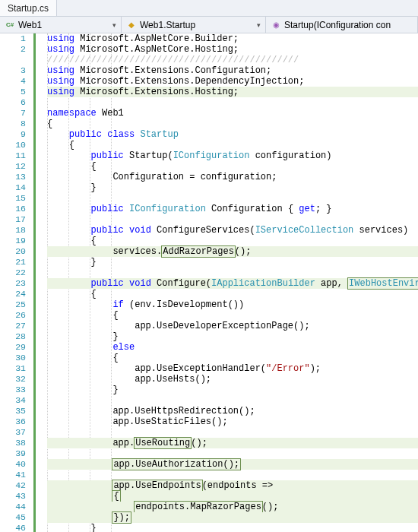 The height and width of the screenshot is (532, 418). I want to click on token: endpoints.MapRazorPages, so click(198, 507).